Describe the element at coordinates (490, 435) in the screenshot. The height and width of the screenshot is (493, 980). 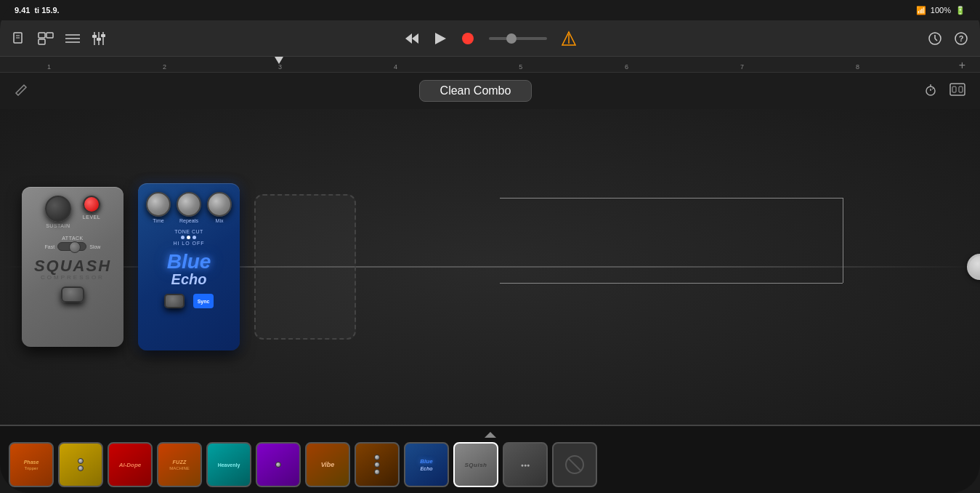
I see `picker-triangle-indicator` at that location.